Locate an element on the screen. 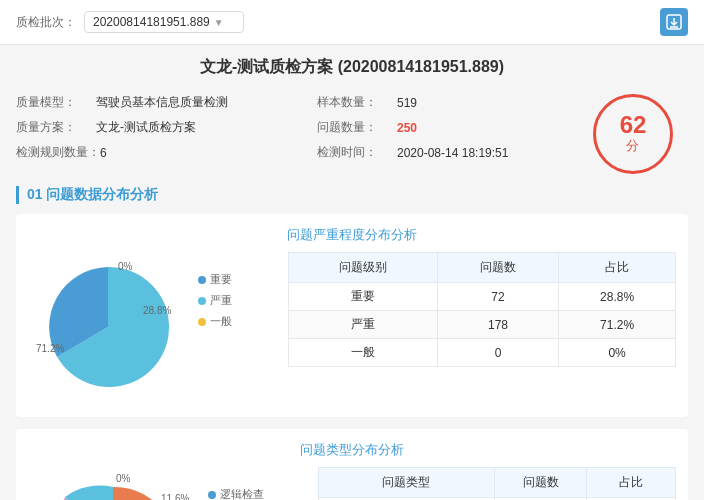 The image size is (704, 500). export-icon is located at coordinates (674, 22).